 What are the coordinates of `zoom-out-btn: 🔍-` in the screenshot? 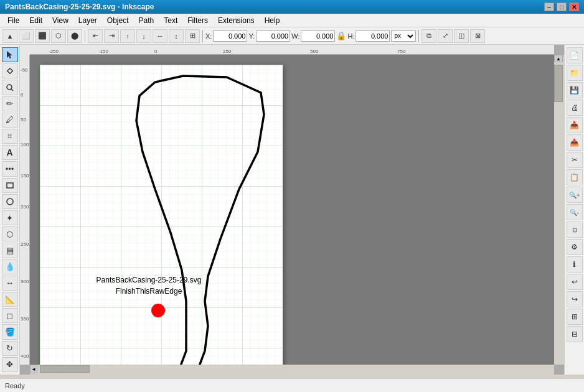 It's located at (575, 212).